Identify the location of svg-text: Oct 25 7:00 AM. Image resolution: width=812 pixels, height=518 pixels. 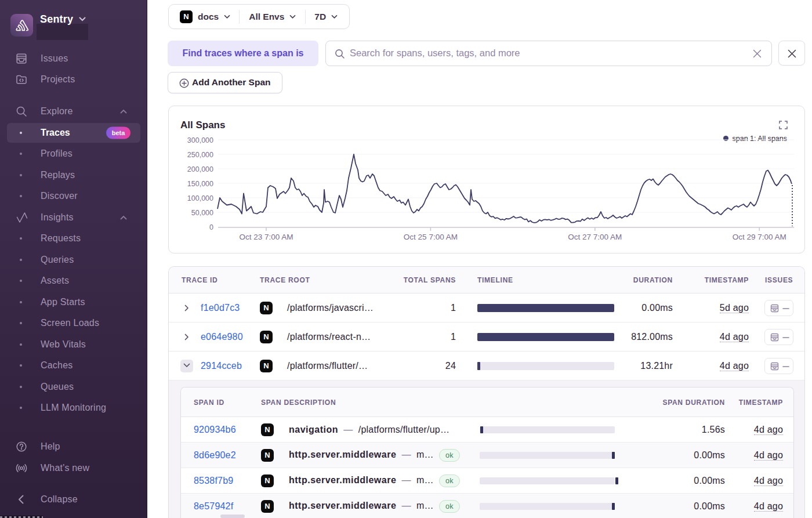
(430, 237).